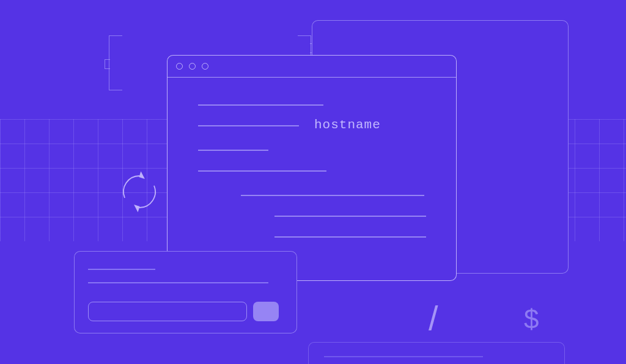 This screenshot has width=626, height=364. I want to click on form-card, so click(186, 292).